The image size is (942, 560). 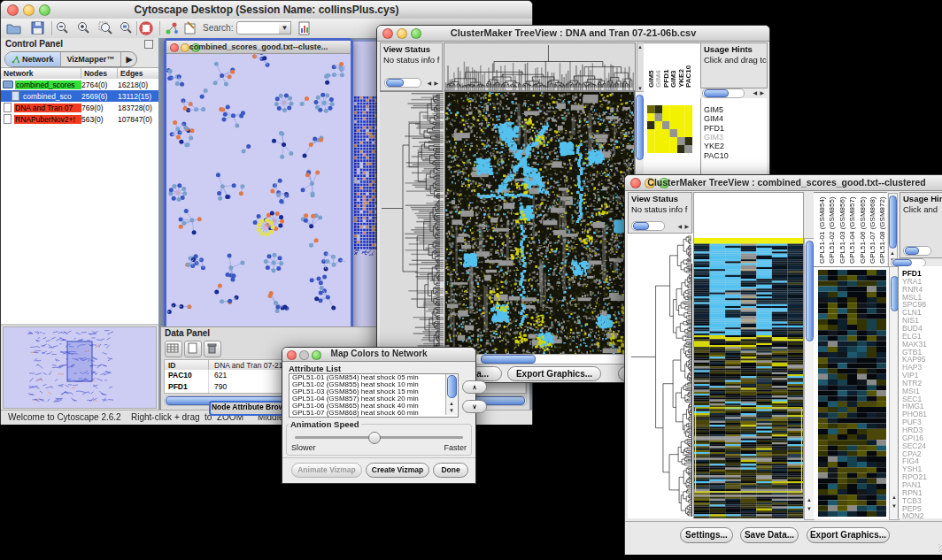 I want to click on column-label: GPL51-04 (GSM857), so click(x=852, y=228).